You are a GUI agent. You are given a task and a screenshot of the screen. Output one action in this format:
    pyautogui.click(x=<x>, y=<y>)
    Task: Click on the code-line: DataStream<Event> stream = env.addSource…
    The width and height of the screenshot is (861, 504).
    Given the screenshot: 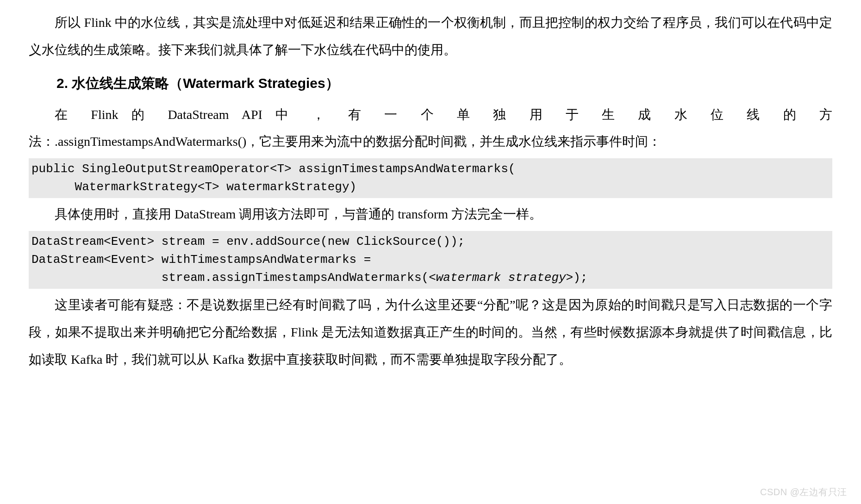 What is the action you would take?
    pyautogui.click(x=248, y=242)
    